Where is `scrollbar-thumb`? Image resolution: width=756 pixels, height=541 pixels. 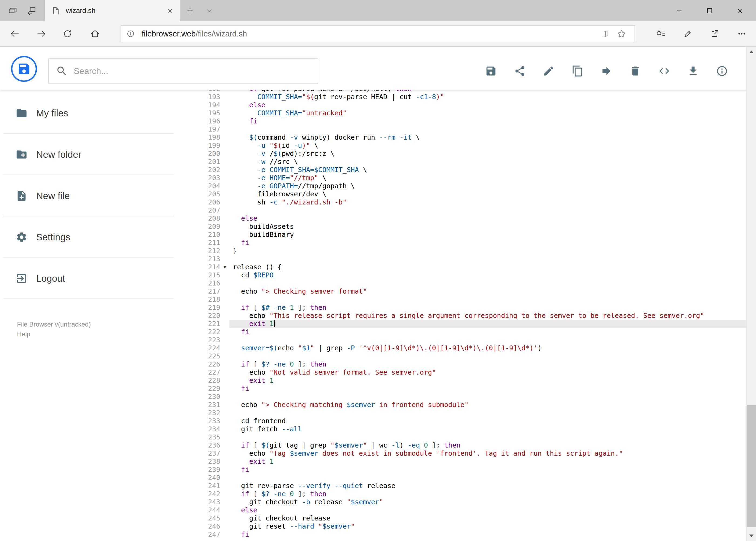
scrollbar-thumb is located at coordinates (751, 466).